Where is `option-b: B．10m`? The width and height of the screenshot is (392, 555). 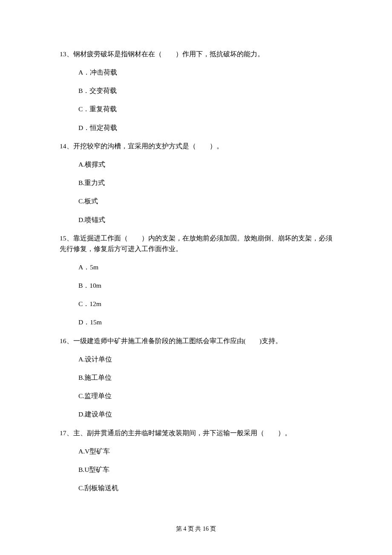 option-b: B．10m is located at coordinates (196, 286).